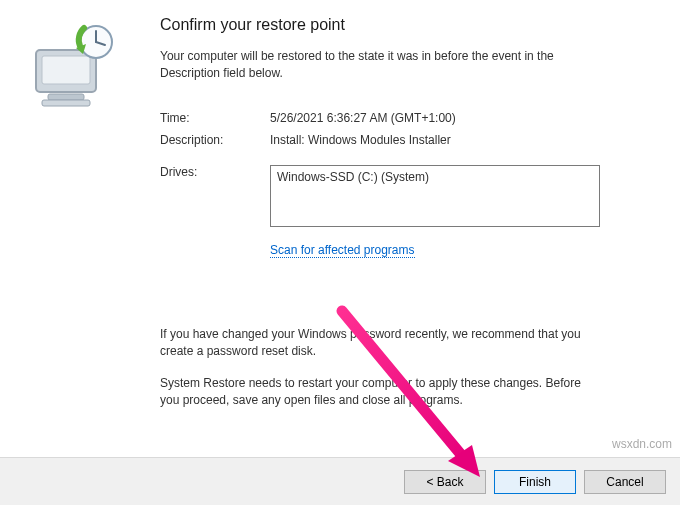 The image size is (680, 505). Describe the element at coordinates (93, 67) in the screenshot. I see `system-restore-icon` at that location.